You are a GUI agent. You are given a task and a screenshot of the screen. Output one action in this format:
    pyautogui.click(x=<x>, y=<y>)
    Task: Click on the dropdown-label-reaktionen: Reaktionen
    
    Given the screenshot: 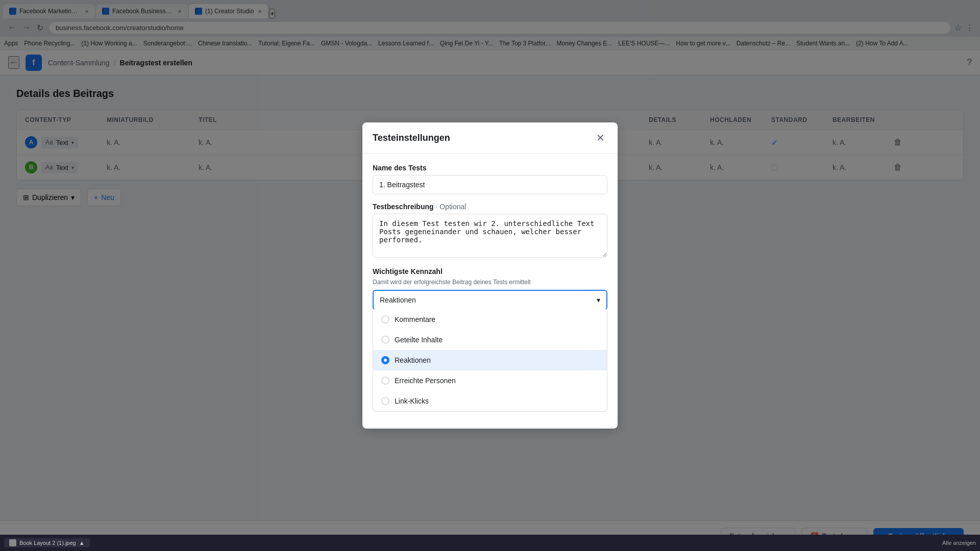 What is the action you would take?
    pyautogui.click(x=412, y=360)
    